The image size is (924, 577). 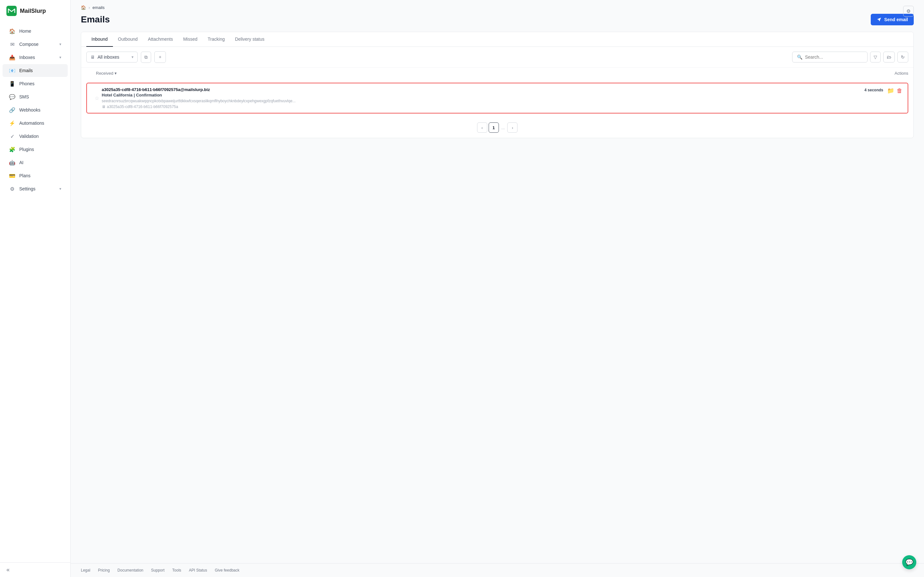 I want to click on sidebar-label-sms: SMS, so click(x=24, y=97).